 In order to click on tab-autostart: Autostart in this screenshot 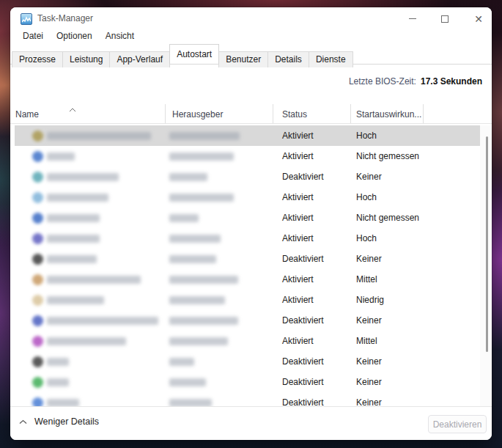, I will do `click(194, 54)`.